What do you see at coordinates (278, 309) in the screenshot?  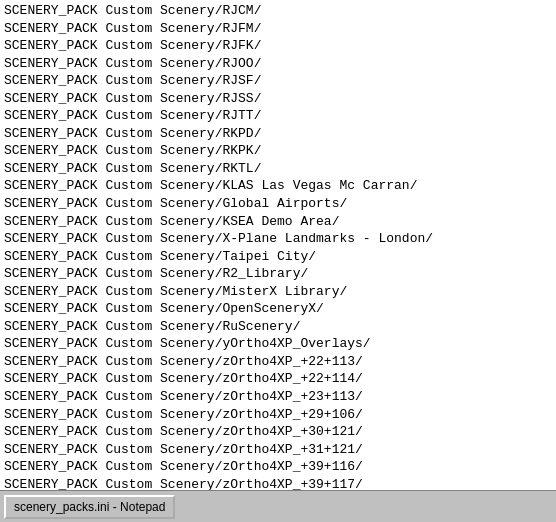 I see `list-item: SCENERY_PACK Custom Scenery/OpenSceneryX…` at bounding box center [278, 309].